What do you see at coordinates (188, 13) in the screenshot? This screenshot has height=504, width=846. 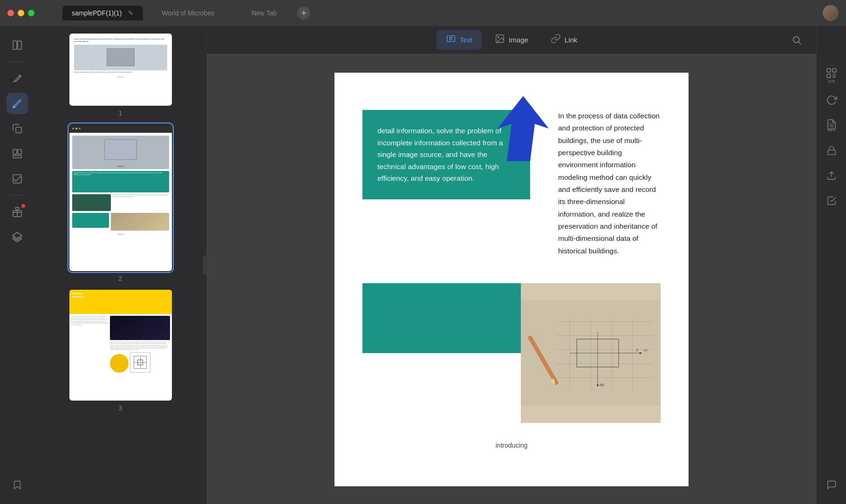 I see `tab-world-of-microbes: World of Microbes` at bounding box center [188, 13].